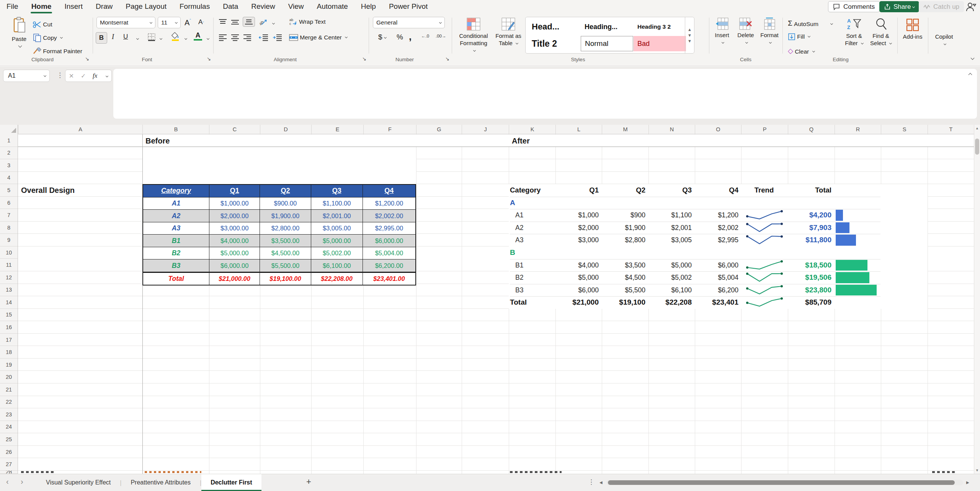 The height and width of the screenshot is (491, 980). Describe the element at coordinates (781, 483) in the screenshot. I see `horizontal-scroll-thumb` at that location.